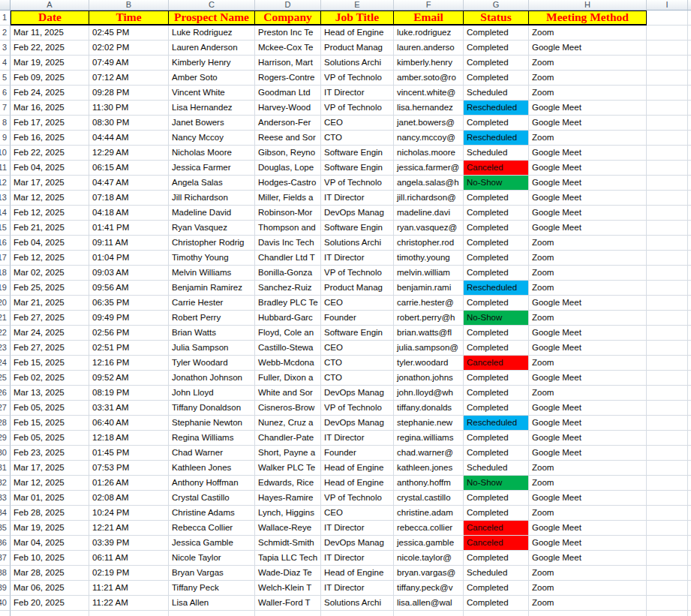  Describe the element at coordinates (129, 393) in the screenshot. I see `cell-time: 08:19 PM` at that location.